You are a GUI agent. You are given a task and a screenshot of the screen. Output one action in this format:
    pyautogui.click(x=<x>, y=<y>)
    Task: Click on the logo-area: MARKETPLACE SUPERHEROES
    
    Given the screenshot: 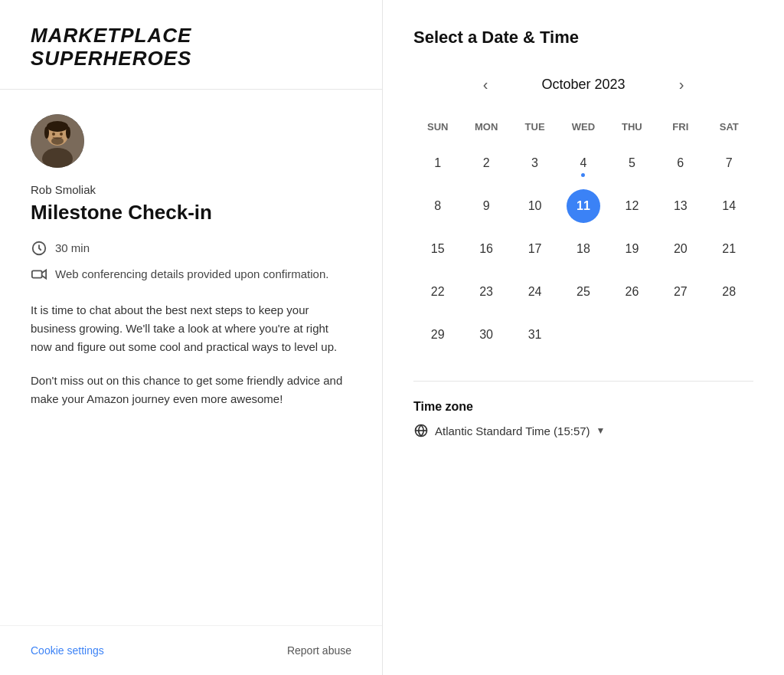 What is the action you would take?
    pyautogui.click(x=191, y=44)
    